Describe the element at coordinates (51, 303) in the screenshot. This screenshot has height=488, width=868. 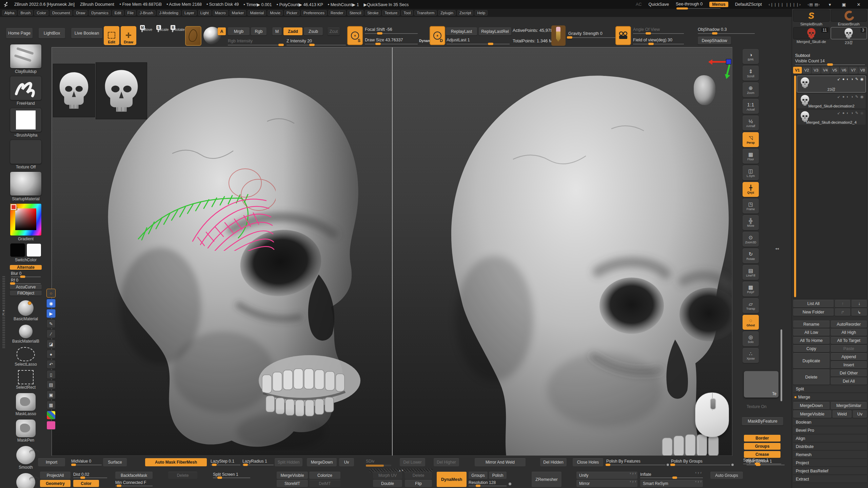
I see `visibility-eye-icon: ◉` at that location.